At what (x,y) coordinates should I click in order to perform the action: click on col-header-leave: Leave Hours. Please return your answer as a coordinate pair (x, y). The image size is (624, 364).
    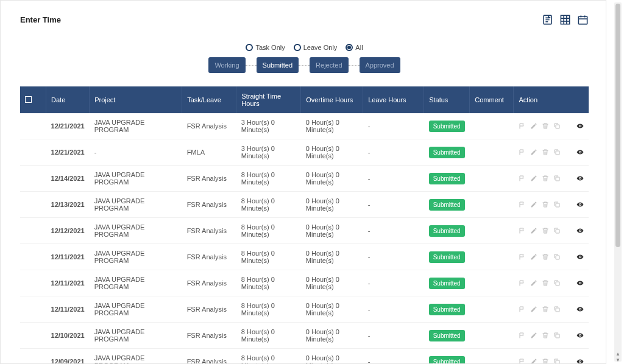
    Looking at the image, I should click on (394, 100).